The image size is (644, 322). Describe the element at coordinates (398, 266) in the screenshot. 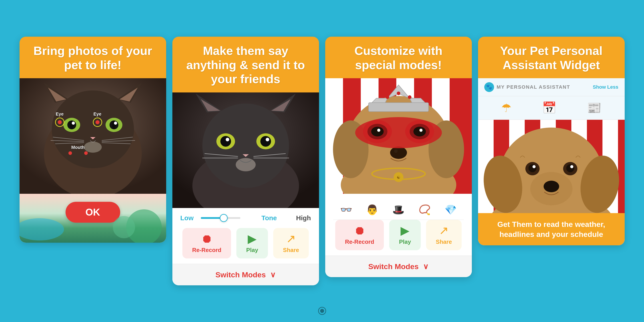

I see `switch-modes-bar-3: Switch Modes ∨` at that location.